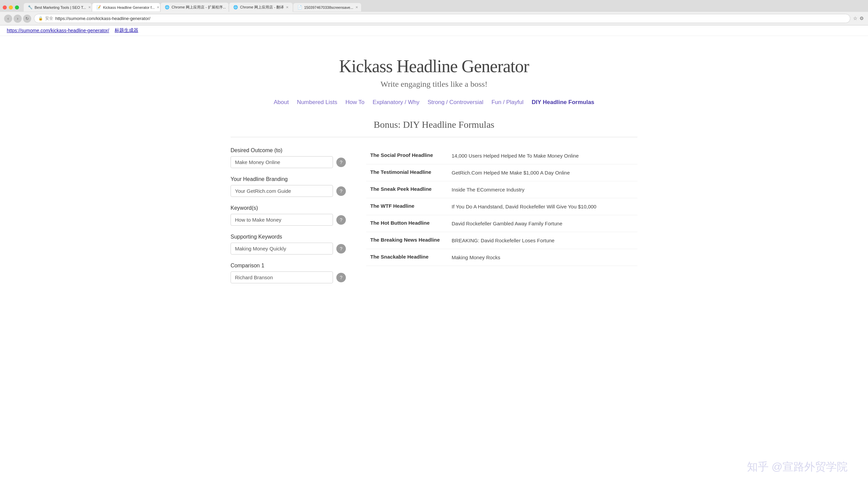  I want to click on input-row-branding: ?, so click(288, 191).